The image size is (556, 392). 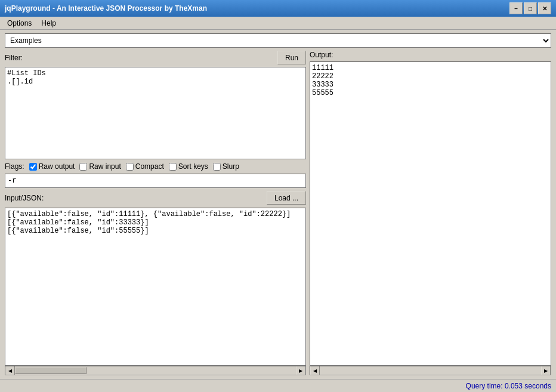 I want to click on flags-value-input, so click(x=155, y=181).